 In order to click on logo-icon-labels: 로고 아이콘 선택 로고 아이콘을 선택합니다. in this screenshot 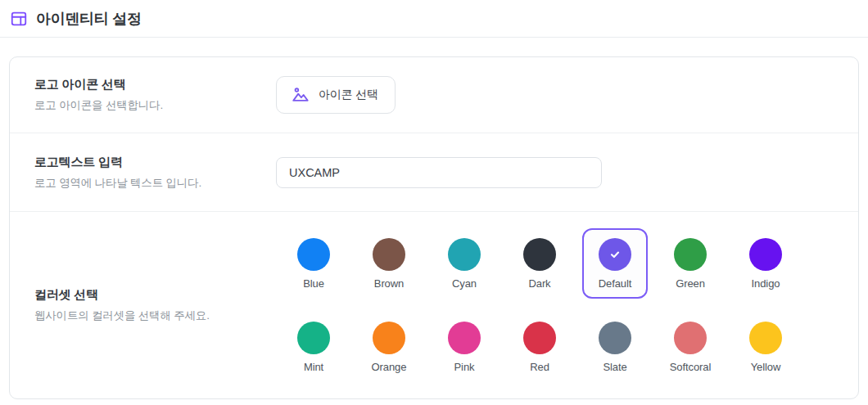, I will do `click(151, 95)`.